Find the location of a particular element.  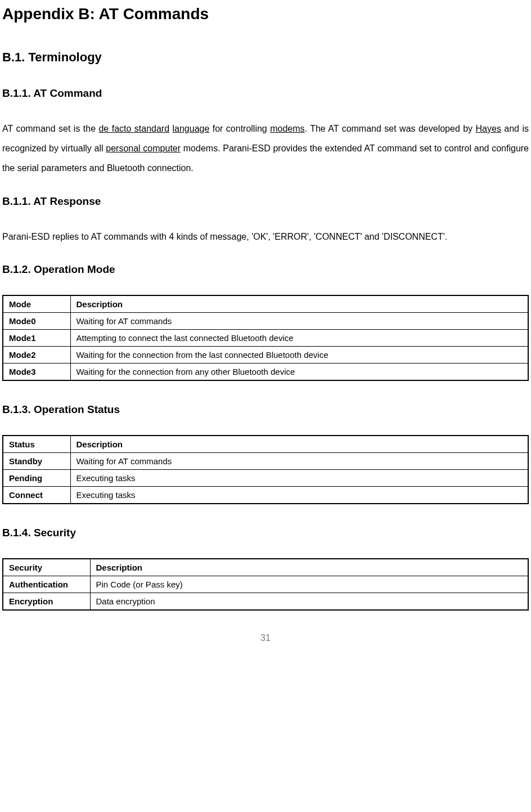

table-row: Standby Waiting for AT commands is located at coordinates (266, 461).